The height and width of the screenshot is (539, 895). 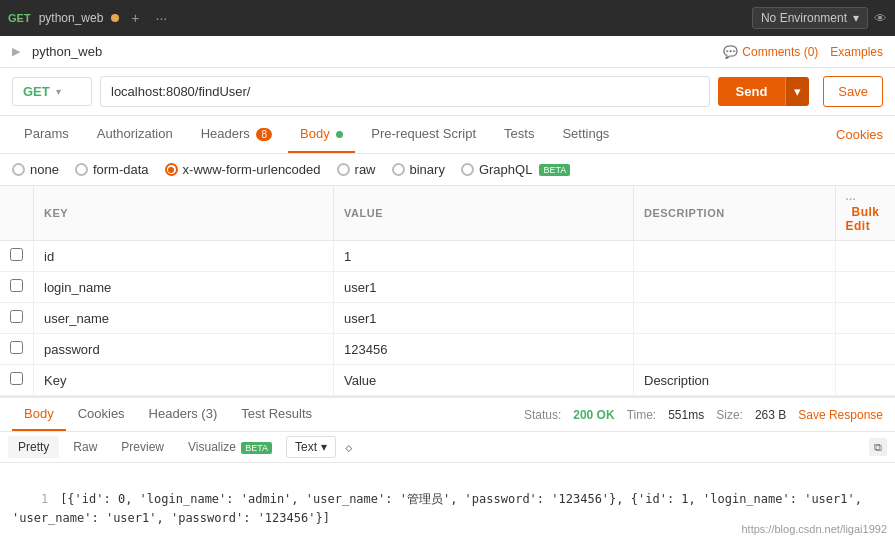 I want to click on save-response-button: Save Response, so click(x=840, y=415).